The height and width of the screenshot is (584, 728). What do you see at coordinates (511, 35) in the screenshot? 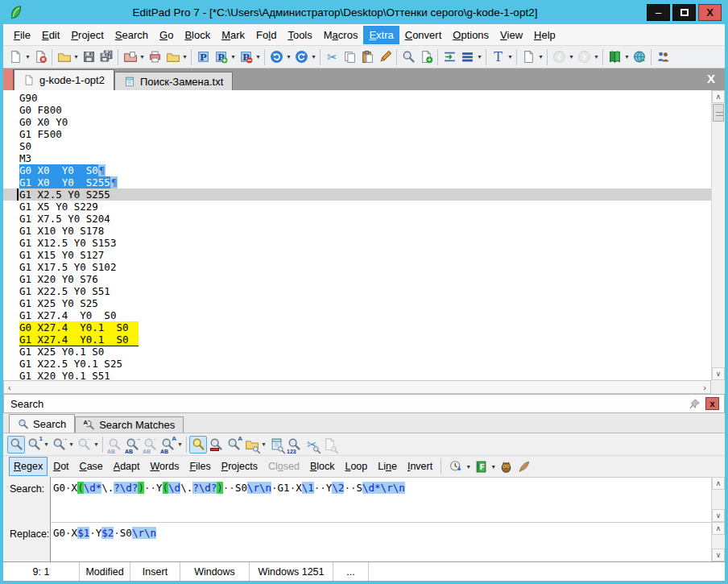
I see `menu-view: View` at bounding box center [511, 35].